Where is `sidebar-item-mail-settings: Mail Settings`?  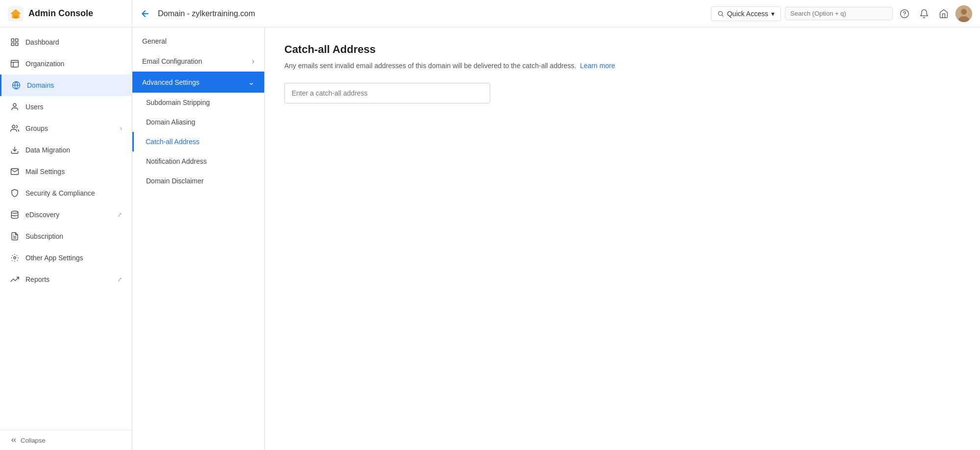
sidebar-item-mail-settings: Mail Settings is located at coordinates (66, 172).